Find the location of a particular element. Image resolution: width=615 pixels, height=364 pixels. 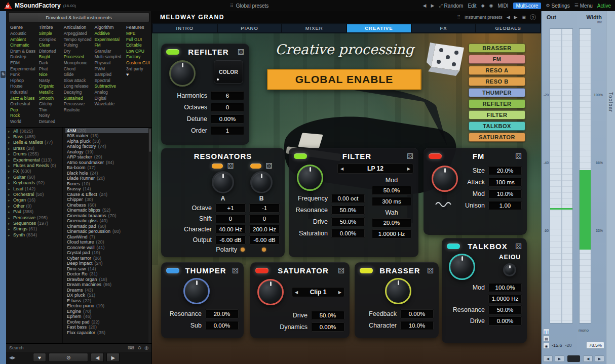

download-instruments-button: Download & Install instruments is located at coordinates (79, 17).